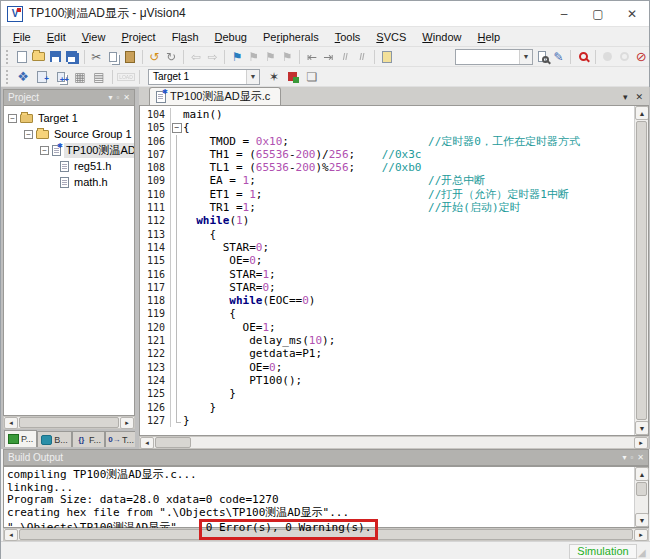 The height and width of the screenshot is (559, 650). I want to click on navigate-forward-icon: ⇨, so click(213, 57).